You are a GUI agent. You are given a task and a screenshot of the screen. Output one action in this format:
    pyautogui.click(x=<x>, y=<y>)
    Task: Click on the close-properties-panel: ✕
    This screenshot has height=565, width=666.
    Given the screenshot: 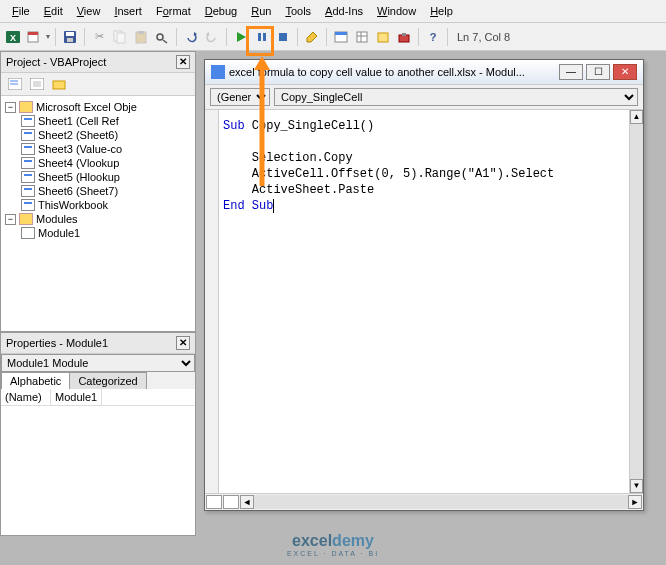 What is the action you would take?
    pyautogui.click(x=183, y=343)
    